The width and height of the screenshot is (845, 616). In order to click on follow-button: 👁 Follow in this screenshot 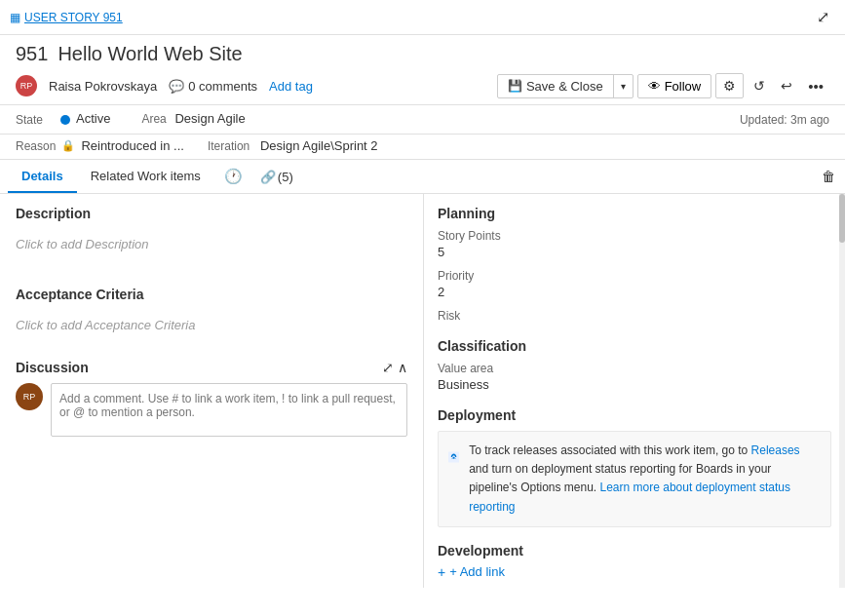, I will do `click(674, 86)`.